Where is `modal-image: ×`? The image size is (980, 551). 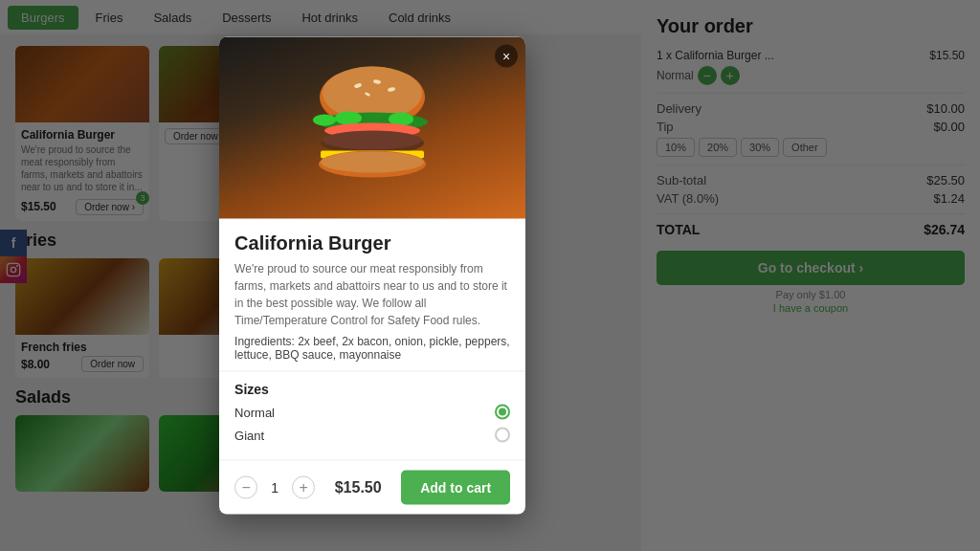 modal-image: × is located at coordinates (372, 128).